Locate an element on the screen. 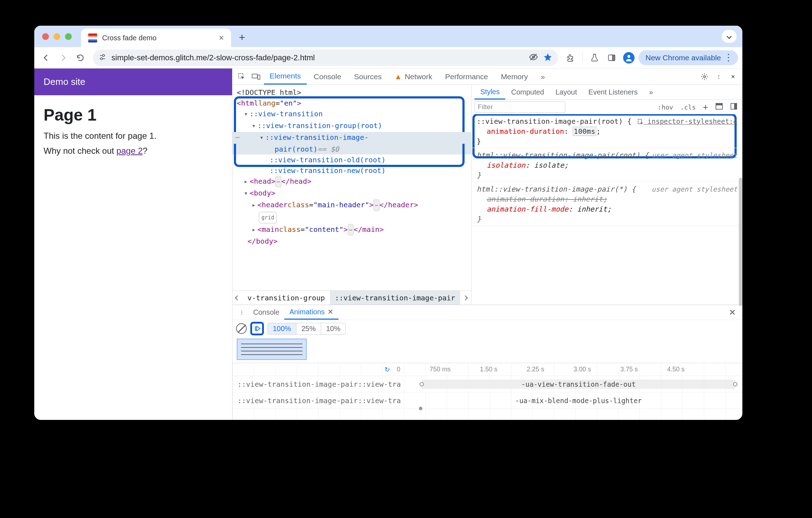  animations-timeline: ↻ 0 750 ms 1.50 s 2.25 s 3.00 s 3.75 s 4… is located at coordinates (487, 391).